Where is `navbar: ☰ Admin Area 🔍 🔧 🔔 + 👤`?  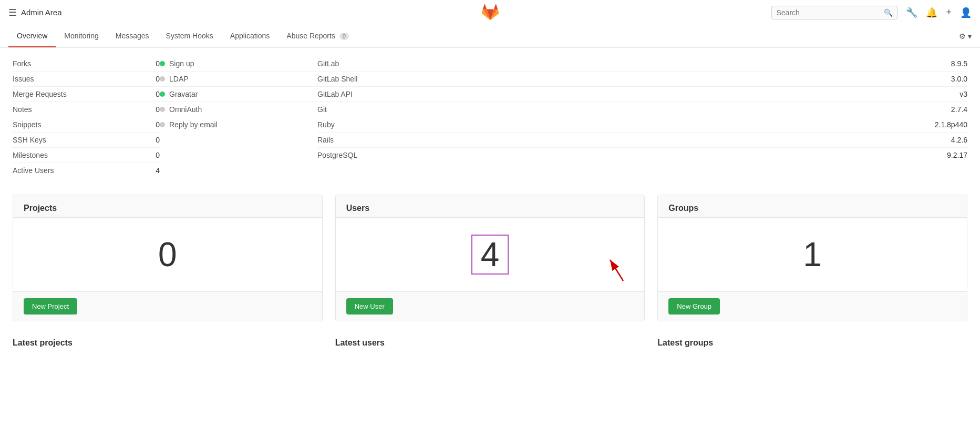
navbar: ☰ Admin Area 🔍 🔧 🔔 + 👤 is located at coordinates (490, 13).